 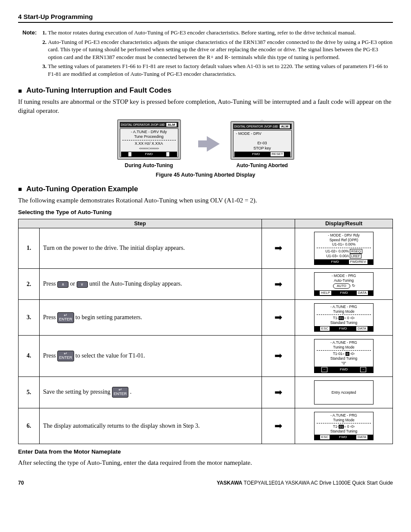 What do you see at coordinates (206, 175) in the screenshot?
I see `figure-caption: Figure 45 Auto-Tuning Aborted Display` at bounding box center [206, 175].